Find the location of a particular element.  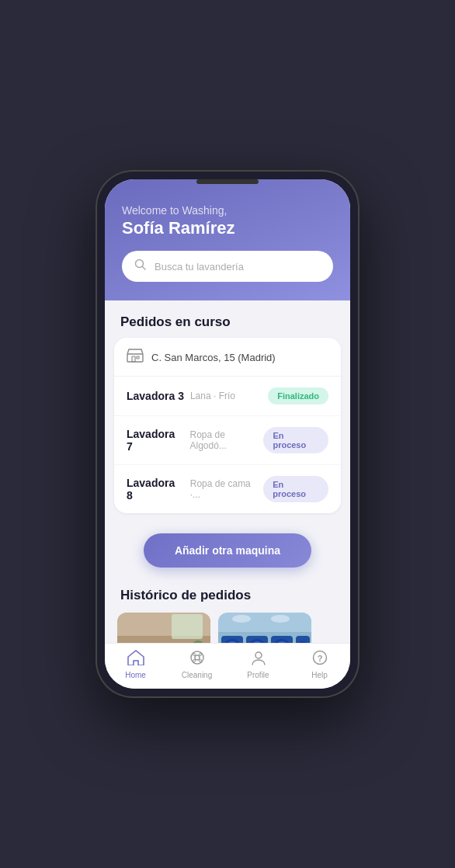

nav-item-cleaning: Cleaning is located at coordinates (197, 665).